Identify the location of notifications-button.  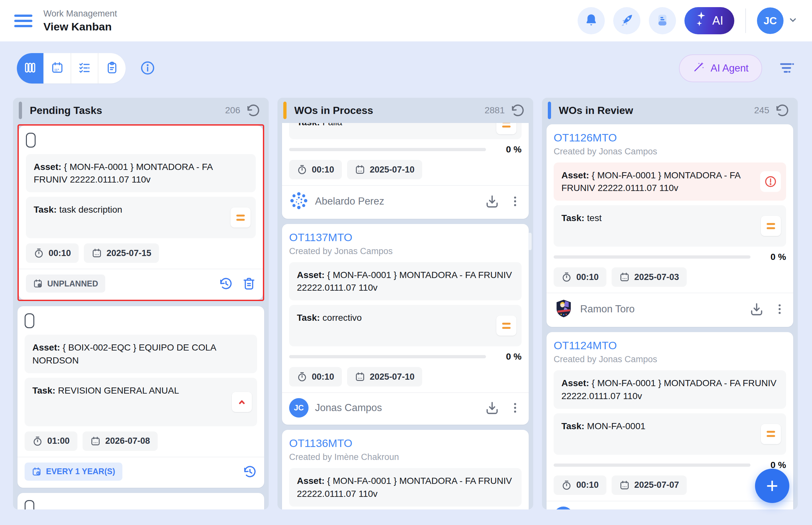
(591, 21).